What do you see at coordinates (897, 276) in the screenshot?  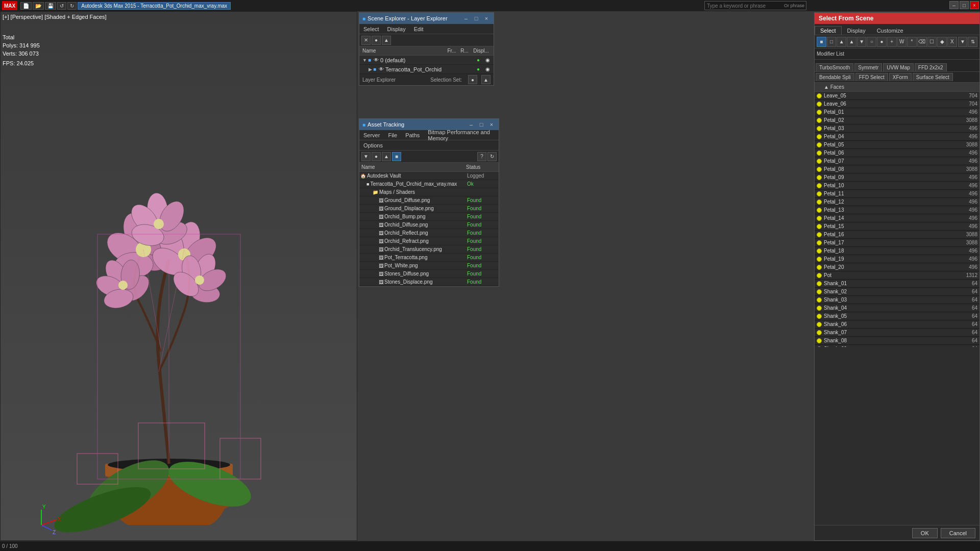 I see `sfs-object-row: Pot 1312` at bounding box center [897, 276].